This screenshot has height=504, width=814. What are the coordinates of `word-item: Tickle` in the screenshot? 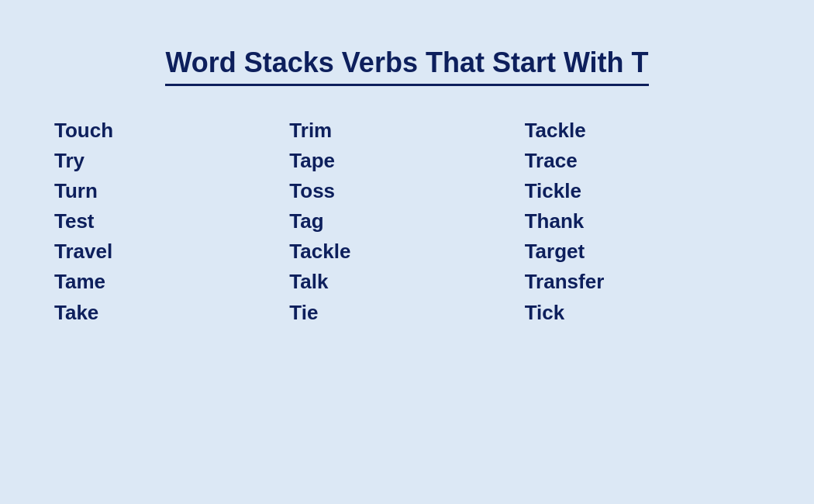 It's located at (642, 191).